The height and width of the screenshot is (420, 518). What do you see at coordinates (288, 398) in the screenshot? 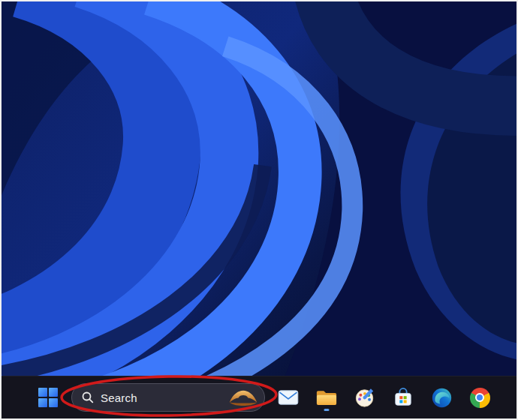
I see `taskbar-app-mail` at bounding box center [288, 398].